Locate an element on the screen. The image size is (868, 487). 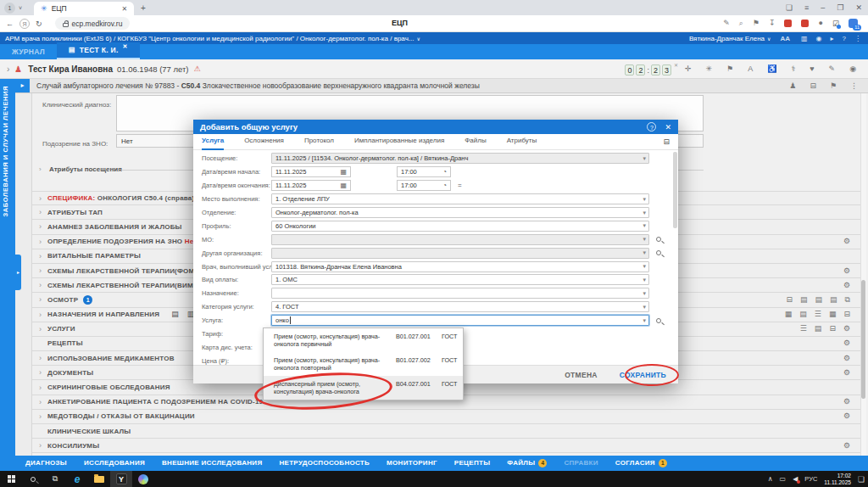
bottom-tab-исследования: ИССЛЕДОВАНИЯ is located at coordinates (114, 463).